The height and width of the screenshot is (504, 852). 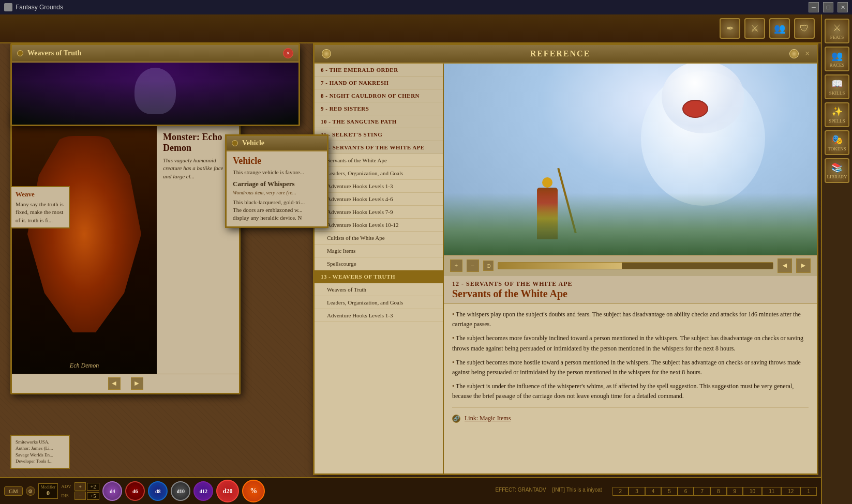 What do you see at coordinates (48, 487) in the screenshot?
I see `modifier-label: Modifier` at bounding box center [48, 487].